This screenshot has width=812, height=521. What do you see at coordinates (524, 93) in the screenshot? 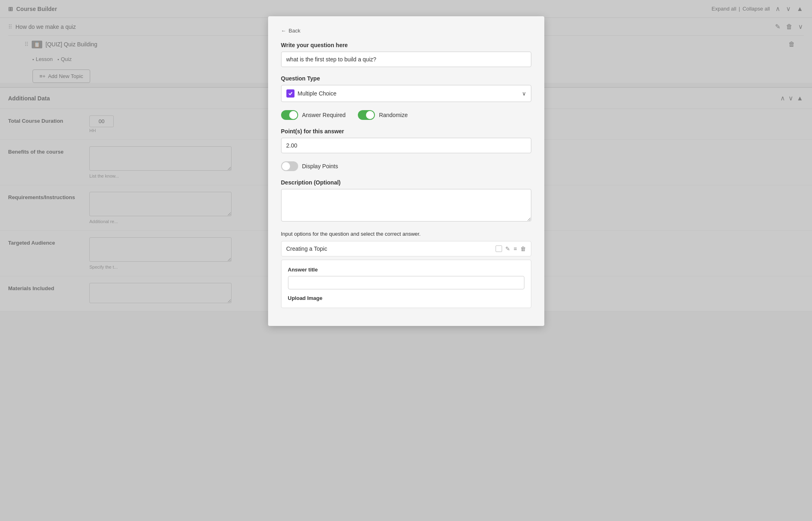
I see `chevron-down-icon: ∨` at bounding box center [524, 93].